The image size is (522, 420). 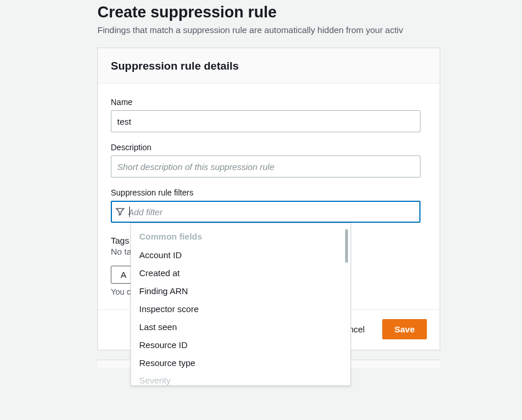 I want to click on filter-input, so click(x=272, y=212).